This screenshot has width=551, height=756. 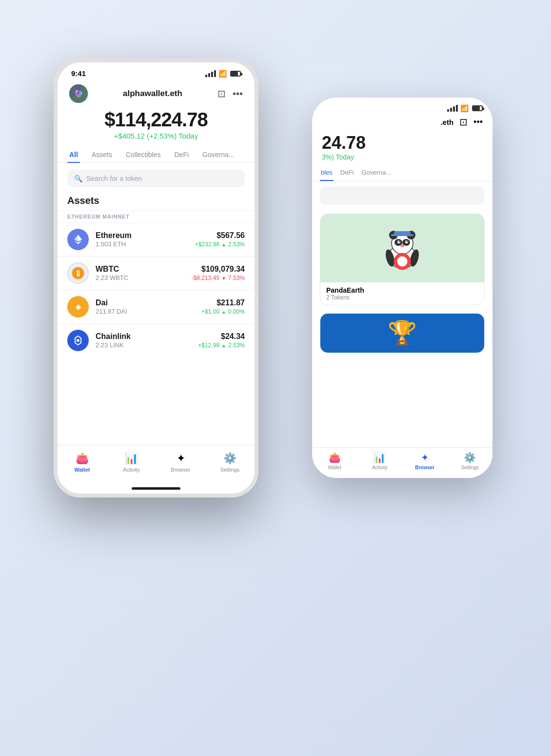 I want to click on back-tabs: bles DeFi Governa..., so click(x=402, y=173).